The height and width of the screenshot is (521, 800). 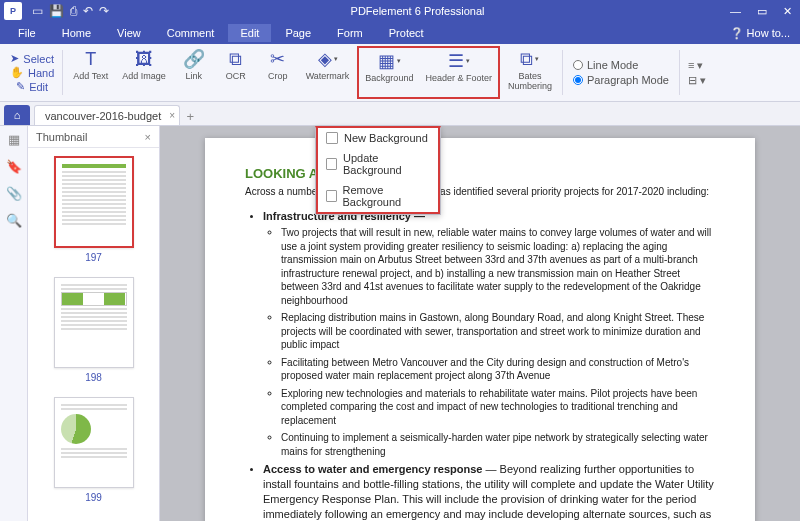 What do you see at coordinates (32, 72) in the screenshot?
I see `hand-mode-button: ✋Hand` at bounding box center [32, 72].